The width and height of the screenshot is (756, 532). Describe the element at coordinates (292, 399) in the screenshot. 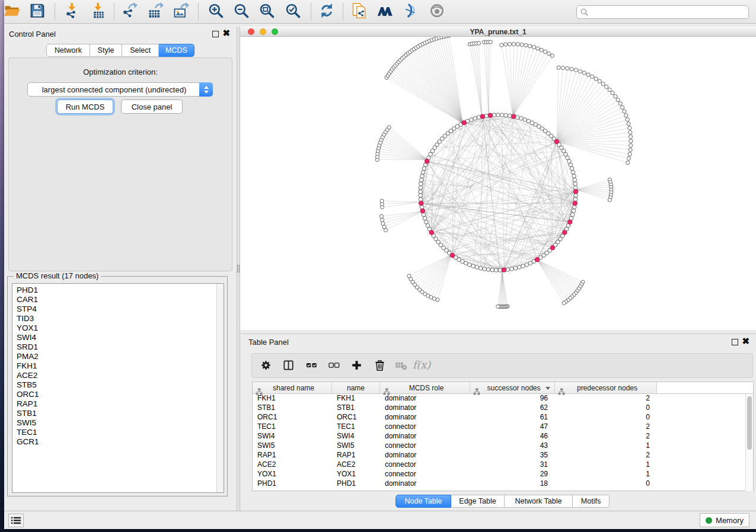

I see `table-cell: FKH1` at that location.